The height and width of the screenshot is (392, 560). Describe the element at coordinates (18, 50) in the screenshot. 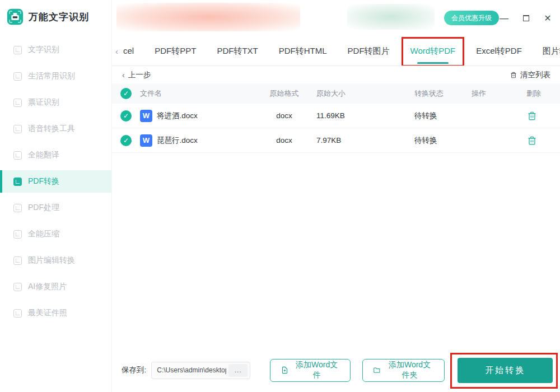

I see `text-recognition-icon` at that location.